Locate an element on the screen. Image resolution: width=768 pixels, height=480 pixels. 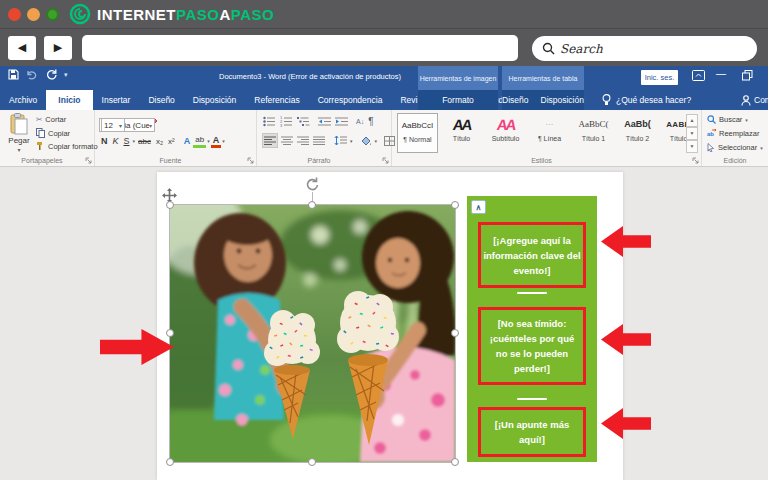
style-titulo-2: AaBb(Título 2 is located at coordinates (638, 133).